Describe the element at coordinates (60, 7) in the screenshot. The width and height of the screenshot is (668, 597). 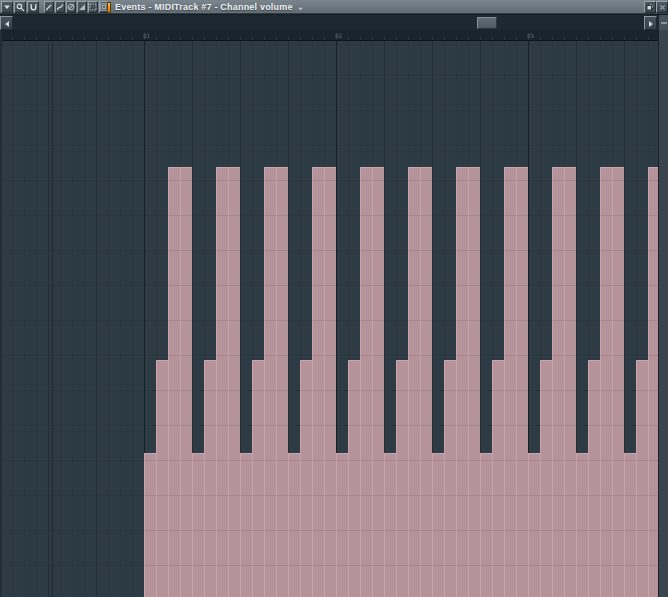
I see `paint-tool-button` at that location.